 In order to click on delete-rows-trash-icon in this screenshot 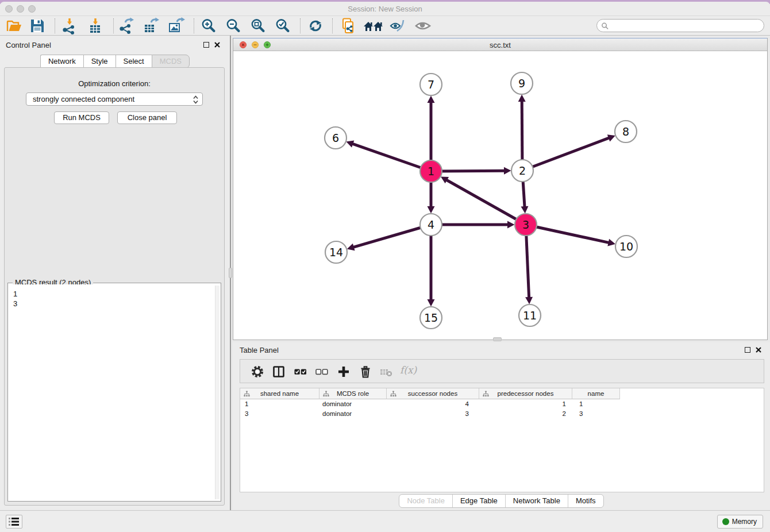, I will do `click(365, 372)`.